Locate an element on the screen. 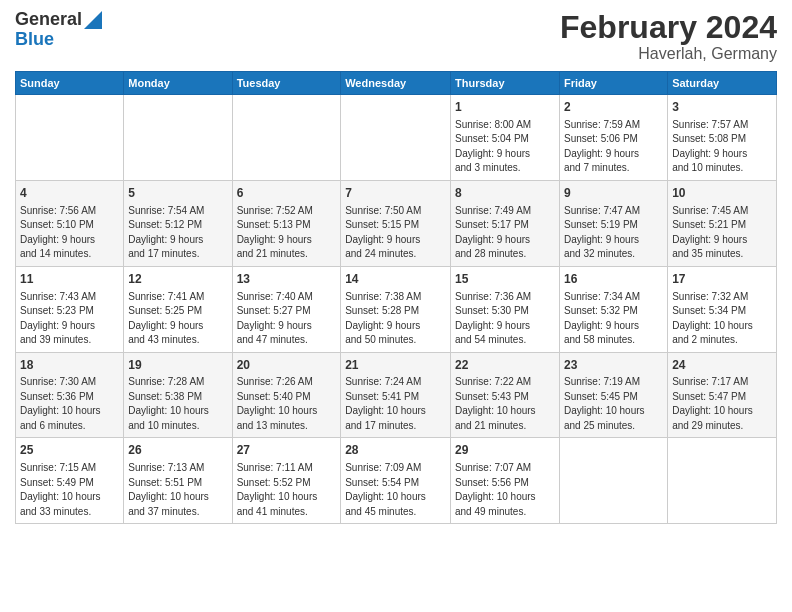  day-number-5: 5 is located at coordinates (178, 194).